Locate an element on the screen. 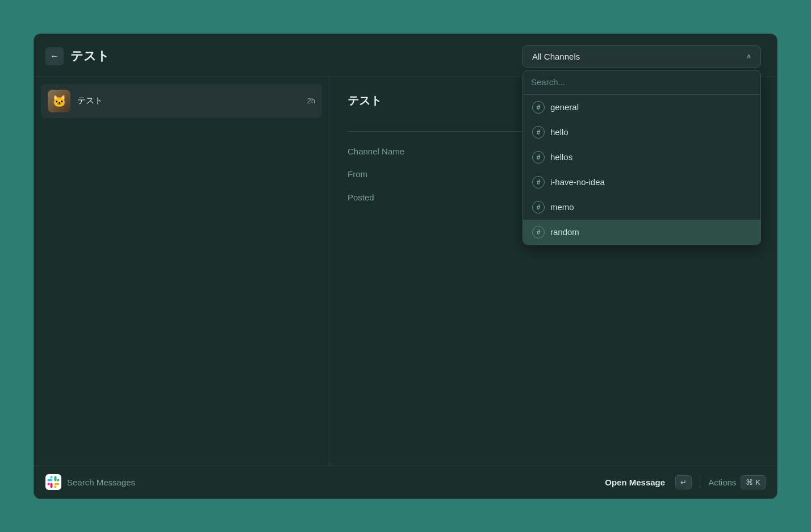 This screenshot has height=532, width=811. cmd-key-badge: ⌘ K is located at coordinates (753, 483).